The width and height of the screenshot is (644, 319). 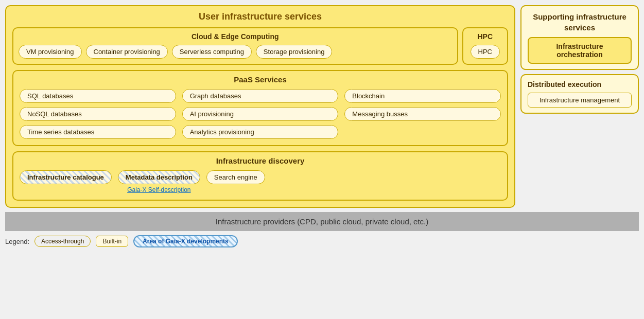 What do you see at coordinates (260, 46) in the screenshot?
I see `cloud-hpc-row: Cloud & Edge Computing VM provisioning C…` at bounding box center [260, 46].